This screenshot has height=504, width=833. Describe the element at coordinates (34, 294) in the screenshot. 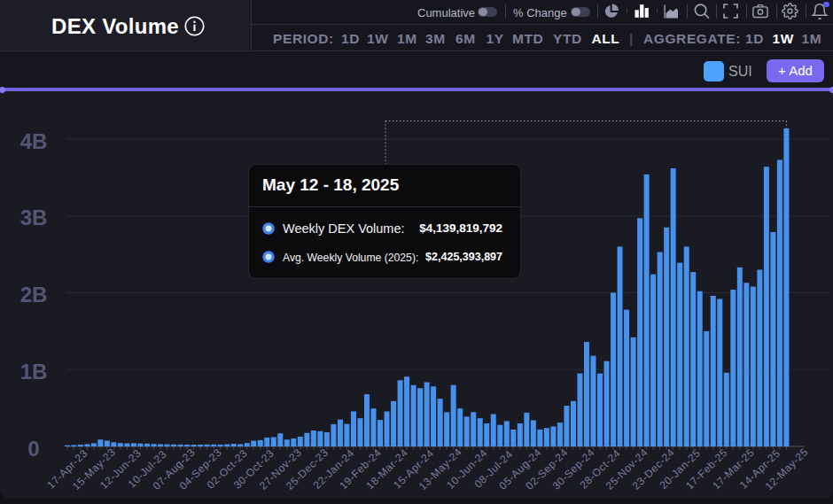

I see `svg-text: 2B` at that location.